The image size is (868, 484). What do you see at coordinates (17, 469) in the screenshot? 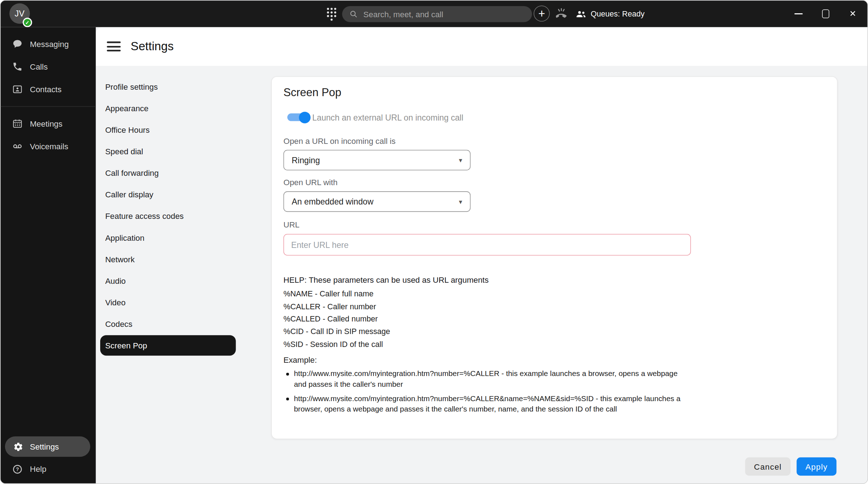
I see `help-circle-icon: ?` at bounding box center [17, 469].